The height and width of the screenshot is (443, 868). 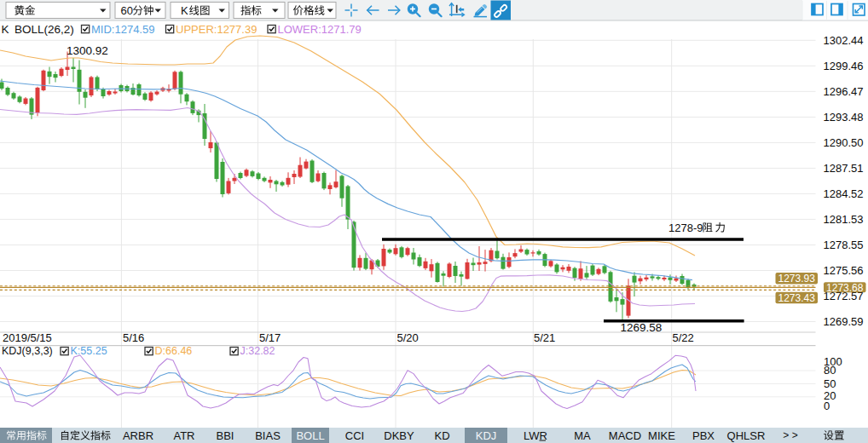 What do you see at coordinates (844, 194) in the screenshot?
I see `svg-text: 1284.52` at bounding box center [844, 194].